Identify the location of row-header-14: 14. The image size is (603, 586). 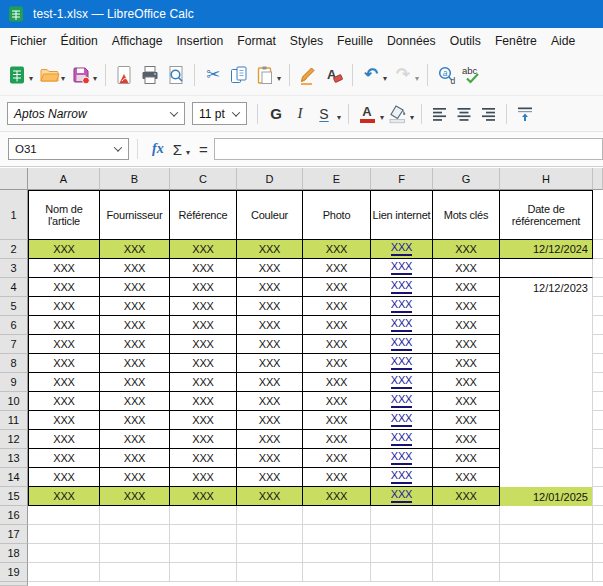
(14, 478).